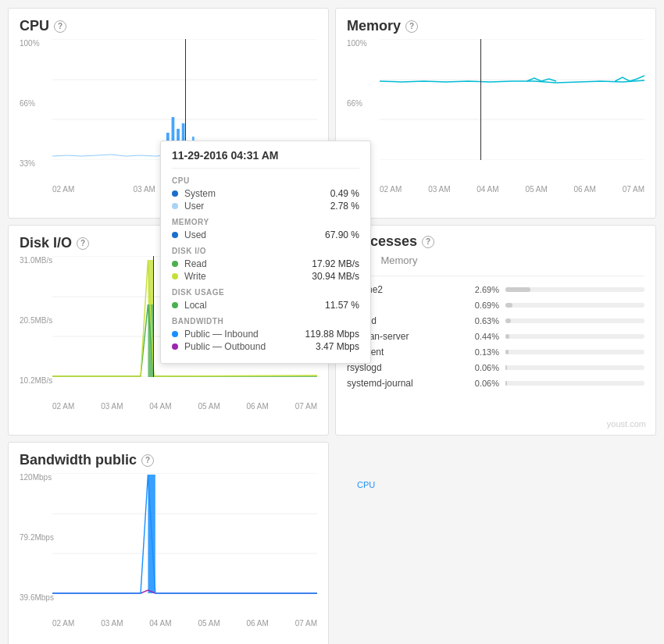  I want to click on tooltip-cpu-user-label: User, so click(258, 206).